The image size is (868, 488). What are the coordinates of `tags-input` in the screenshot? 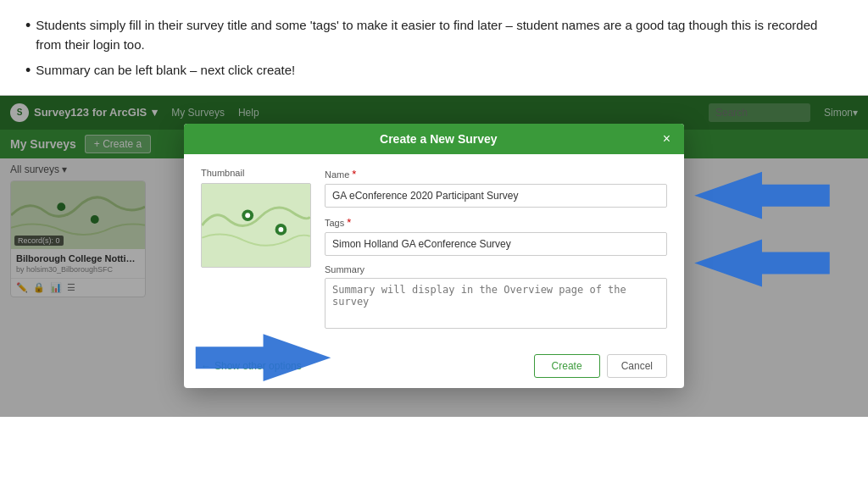 It's located at (496, 244).